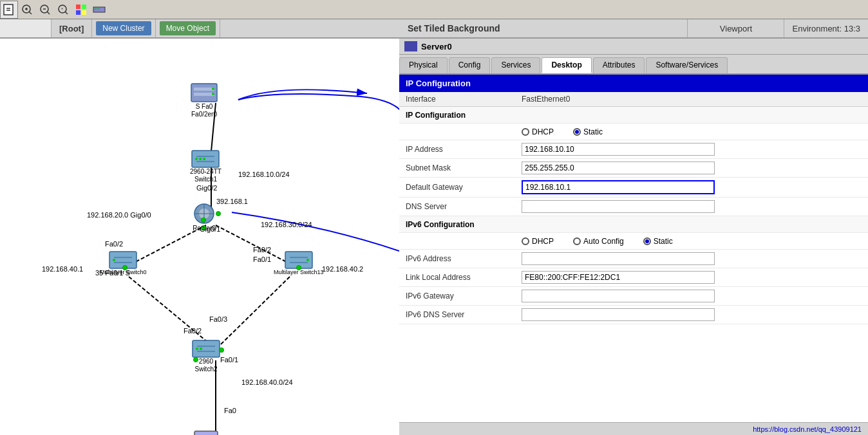 The width and height of the screenshot is (868, 435). What do you see at coordinates (588, 132) in the screenshot?
I see `static-option: Static` at bounding box center [588, 132].